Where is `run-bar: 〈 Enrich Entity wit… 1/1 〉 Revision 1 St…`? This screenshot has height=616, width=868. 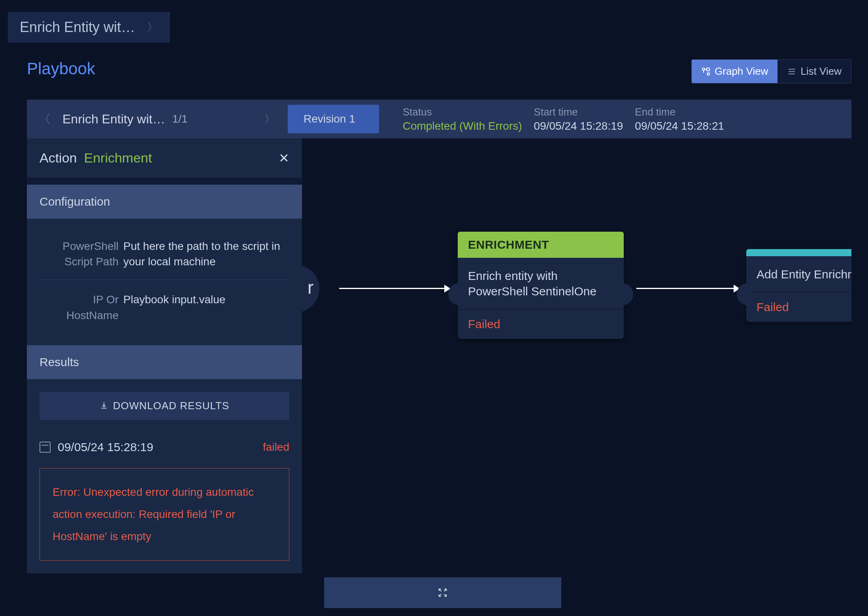 run-bar: 〈 Enrich Entity wit… 1/1 〉 Revision 1 St… is located at coordinates (439, 119).